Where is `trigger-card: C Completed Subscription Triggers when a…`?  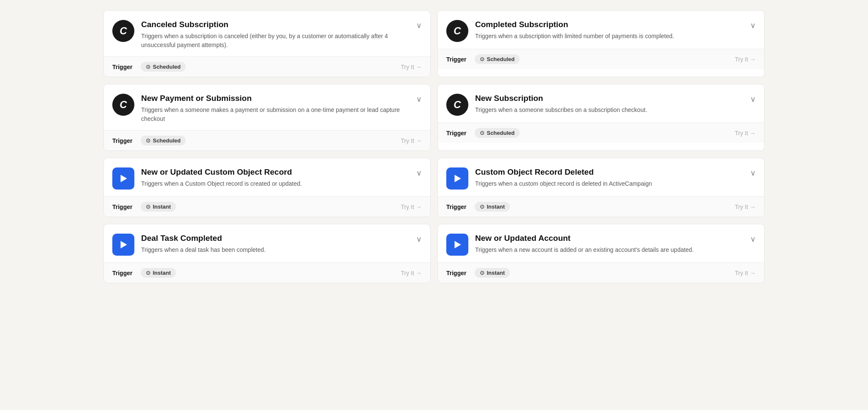
trigger-card: C Completed Subscription Triggers when a… is located at coordinates (601, 44).